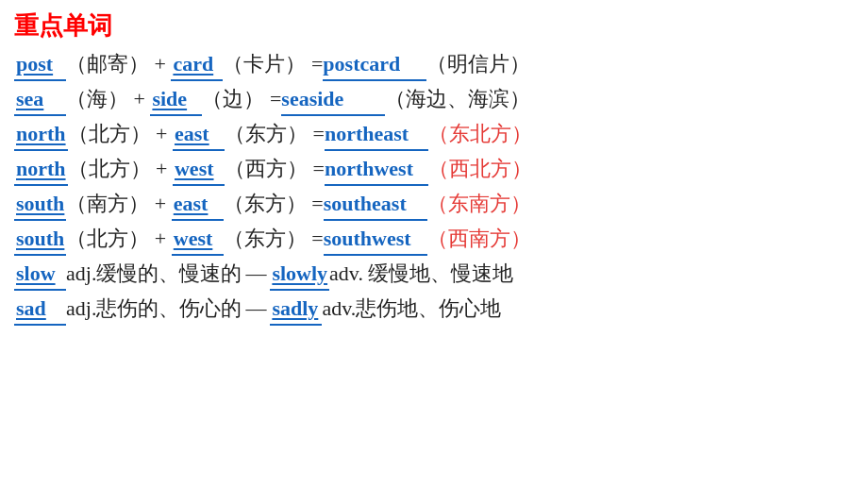 The image size is (868, 488). I want to click on compound-northeast: northeast, so click(376, 134).